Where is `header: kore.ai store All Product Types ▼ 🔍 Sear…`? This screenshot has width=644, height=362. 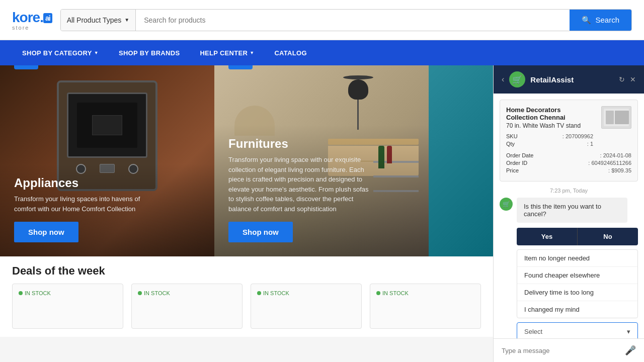
header: kore.ai store All Product Types ▼ 🔍 Sear… is located at coordinates (322, 20).